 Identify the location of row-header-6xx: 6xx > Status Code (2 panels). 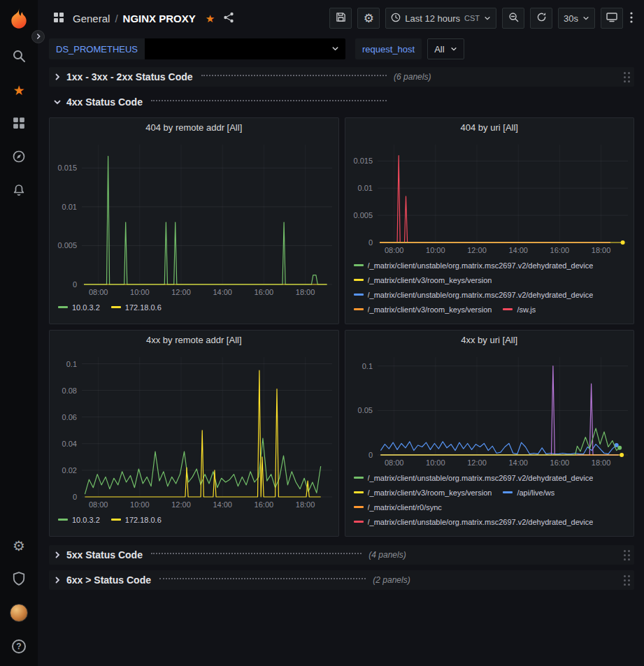
(341, 580).